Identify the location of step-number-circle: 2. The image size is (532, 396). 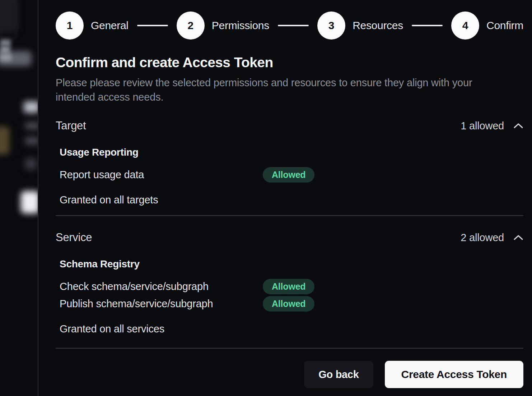
(191, 26).